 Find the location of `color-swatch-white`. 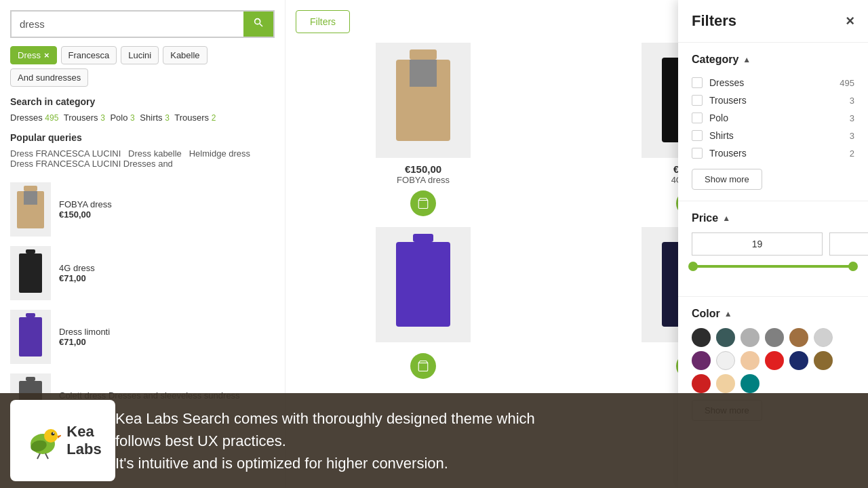

color-swatch-white is located at coordinates (823, 338).